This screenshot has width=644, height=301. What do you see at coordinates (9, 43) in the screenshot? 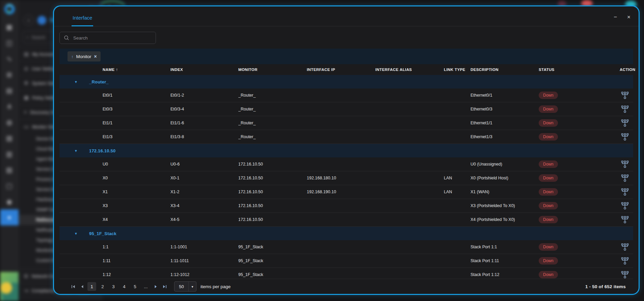
I see `devices-icon: ◫` at bounding box center [9, 43].